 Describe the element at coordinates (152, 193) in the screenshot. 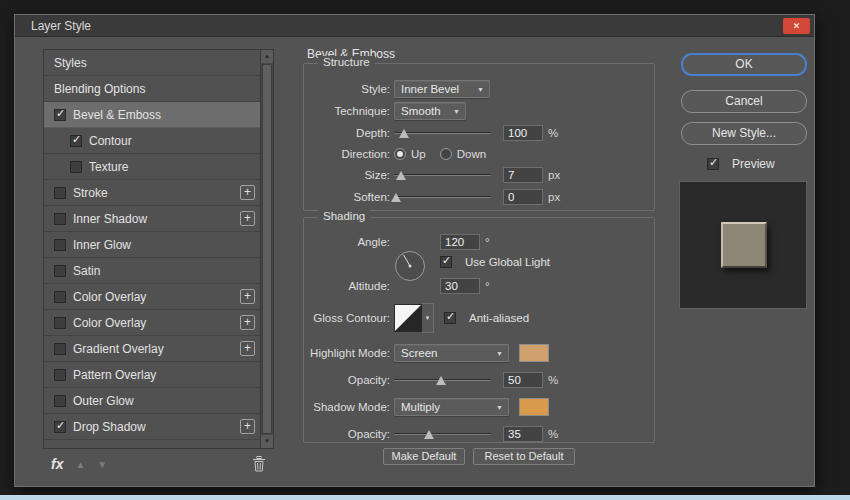

I see `sidebar-item-stroke: Stroke +` at that location.